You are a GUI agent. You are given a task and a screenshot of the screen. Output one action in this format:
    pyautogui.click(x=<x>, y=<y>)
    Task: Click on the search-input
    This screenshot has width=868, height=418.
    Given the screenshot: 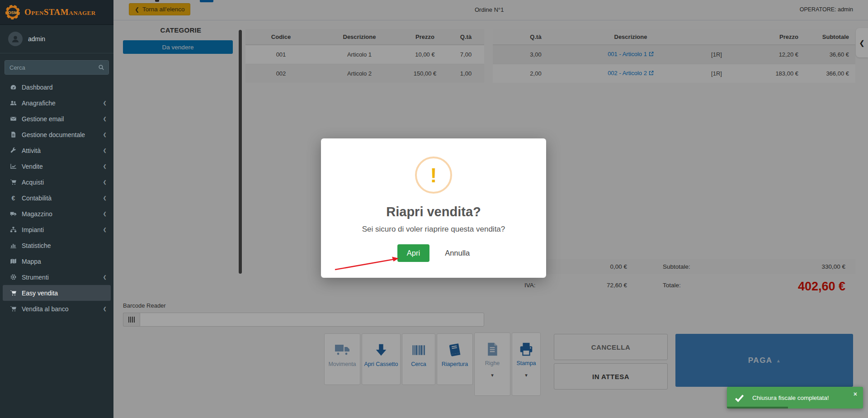 What is the action you would take?
    pyautogui.click(x=49, y=67)
    